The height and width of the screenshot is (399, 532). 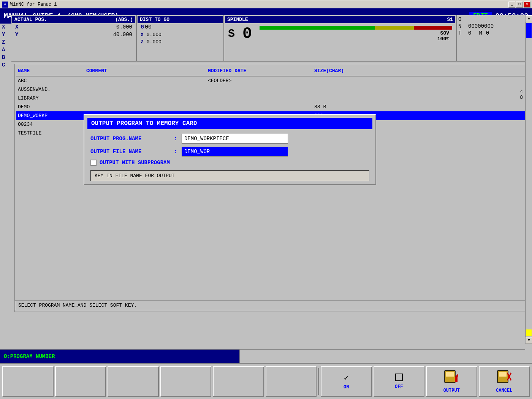 I want to click on spindle-bar, so click(x=356, y=28).